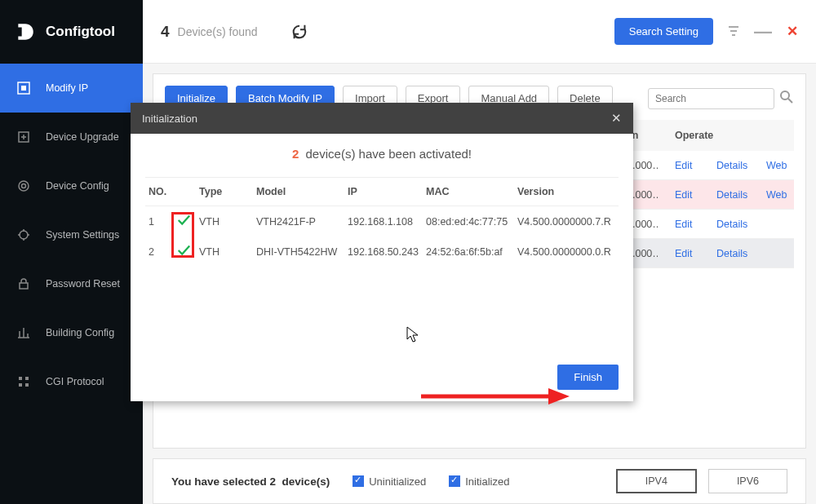  I want to click on header: 4 Device(s) found Search Setting — ✕, so click(480, 32).